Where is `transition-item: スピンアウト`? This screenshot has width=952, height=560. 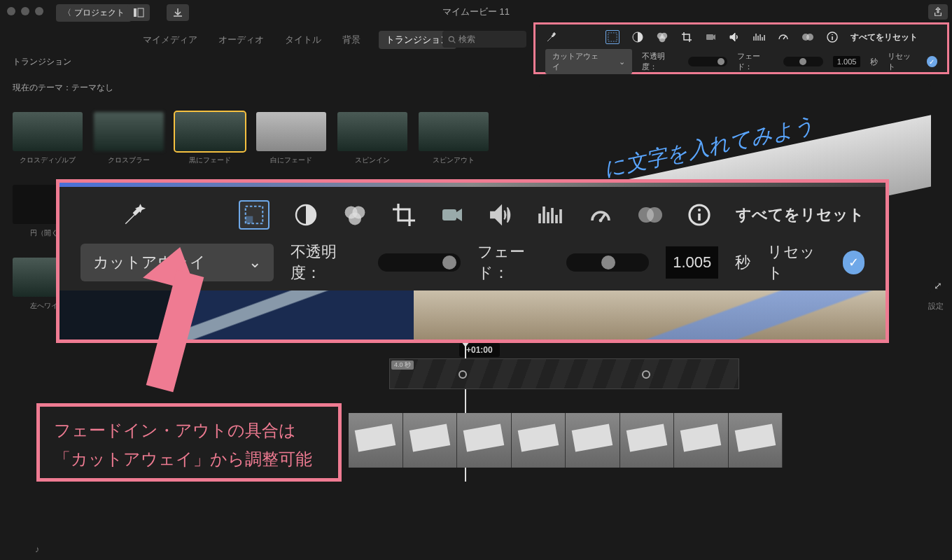 transition-item: スピンアウト is located at coordinates (454, 139).